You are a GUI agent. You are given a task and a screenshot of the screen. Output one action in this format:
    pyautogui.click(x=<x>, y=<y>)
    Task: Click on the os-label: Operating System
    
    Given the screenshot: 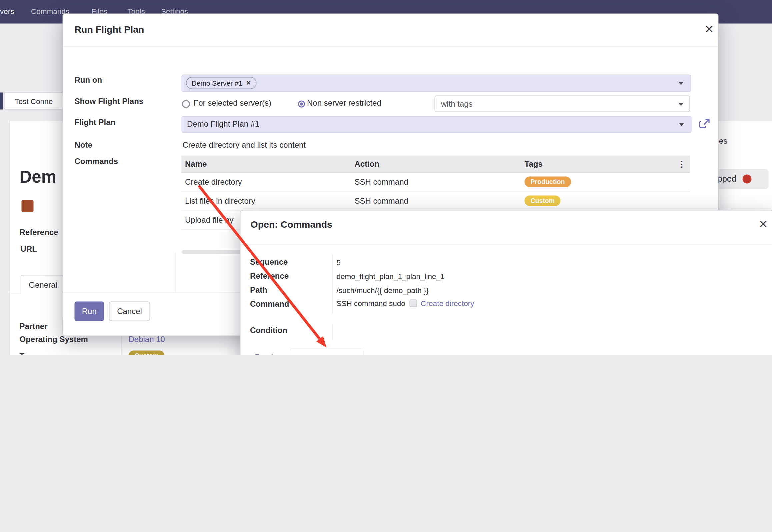 What is the action you would take?
    pyautogui.click(x=54, y=339)
    